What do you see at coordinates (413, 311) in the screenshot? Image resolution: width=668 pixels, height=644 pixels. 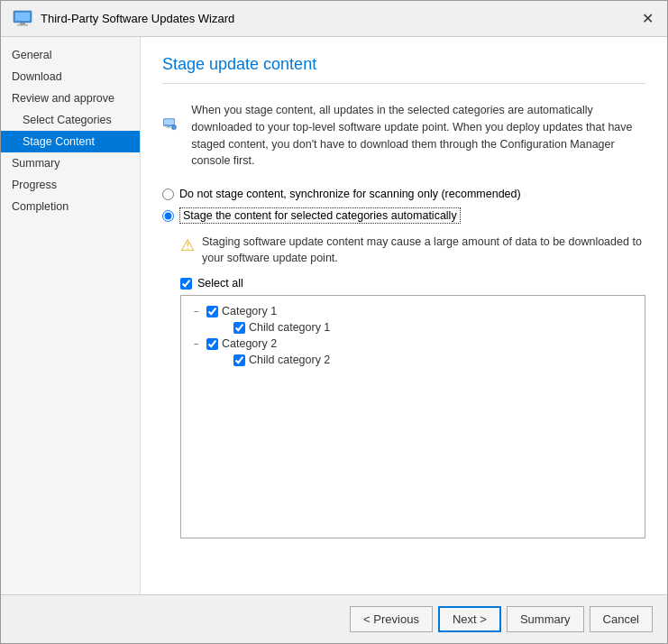 I see `tree-item-cat1: − Category 1` at bounding box center [413, 311].